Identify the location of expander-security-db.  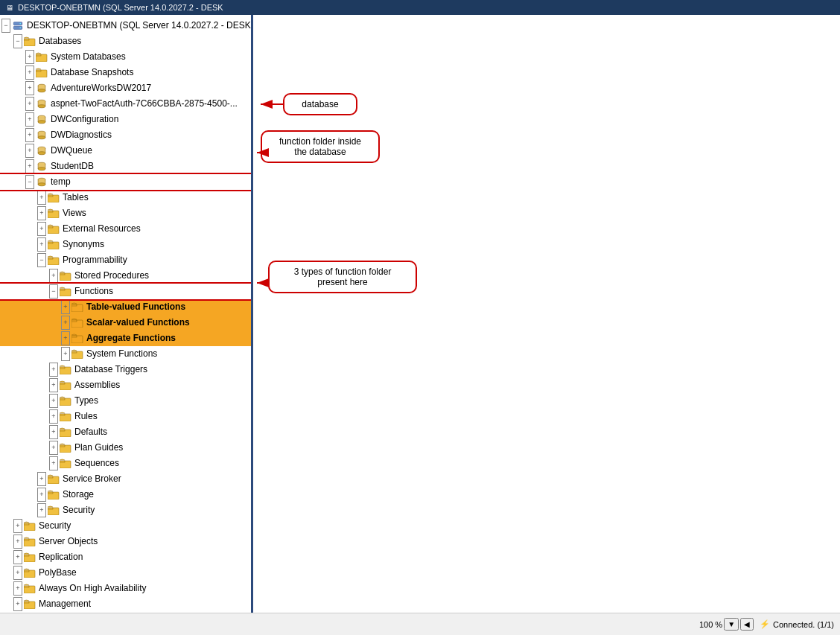
(42, 511).